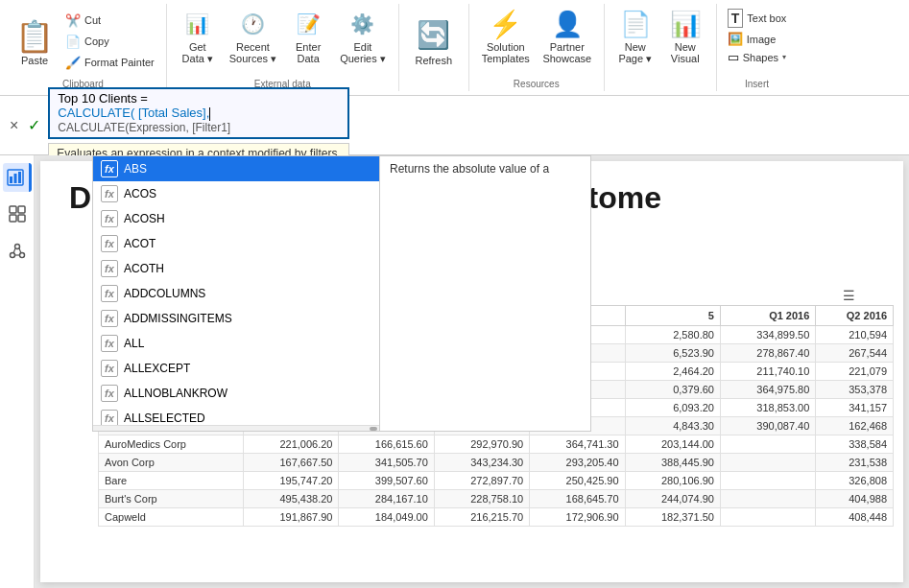 Image resolution: width=909 pixels, height=588 pixels. I want to click on formula-cancel-button: ×, so click(13, 126).